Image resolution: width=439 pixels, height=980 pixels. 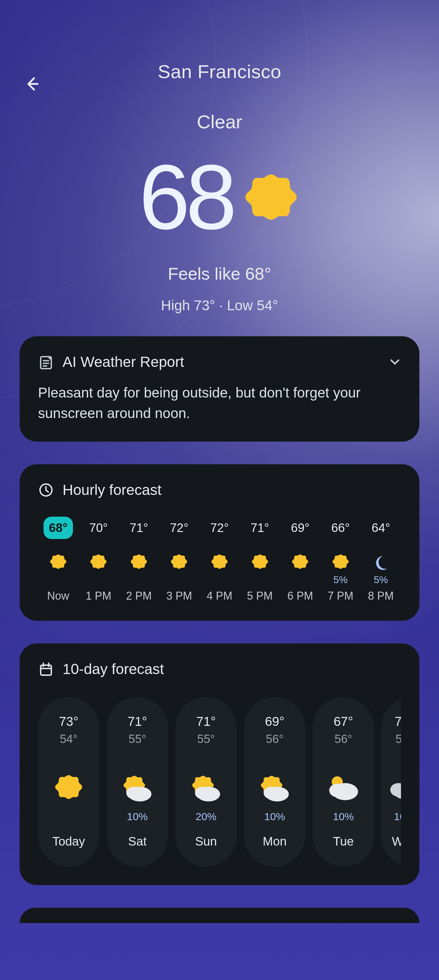 What do you see at coordinates (186, 197) in the screenshot?
I see `current-temperature: 68` at bounding box center [186, 197].